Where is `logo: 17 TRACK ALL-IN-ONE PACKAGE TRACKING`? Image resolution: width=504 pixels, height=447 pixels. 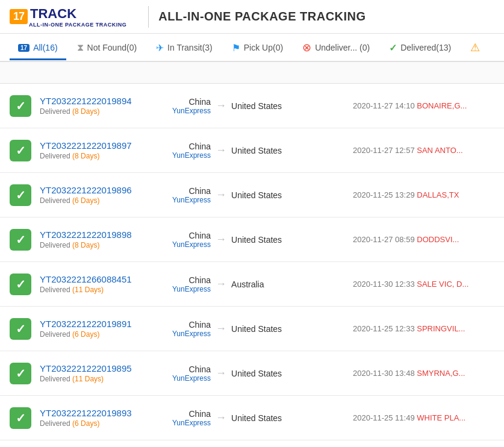
logo: 17 TRACK ALL-IN-ONE PACKAGE TRACKING is located at coordinates (68, 17).